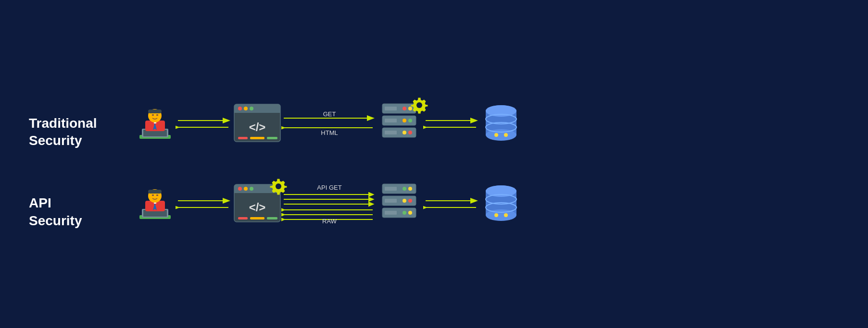 The image size is (868, 328). Describe the element at coordinates (330, 114) in the screenshot. I see `svg-text: GET` at that location.